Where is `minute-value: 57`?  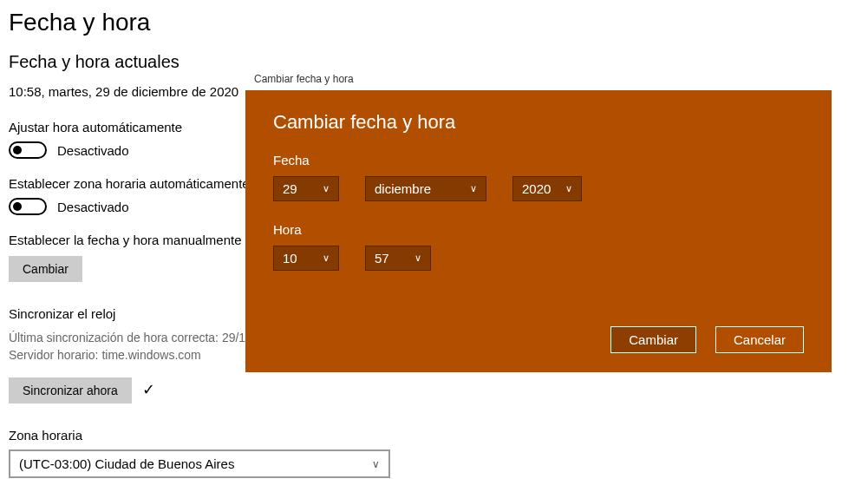
minute-value: 57 is located at coordinates (382, 259).